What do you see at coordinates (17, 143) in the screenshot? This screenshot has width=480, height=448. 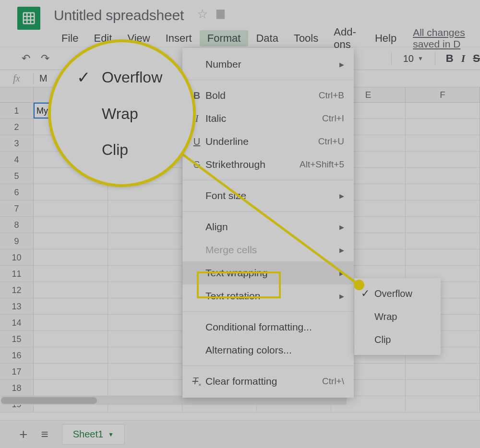 I see `row-header: 3` at bounding box center [17, 143].